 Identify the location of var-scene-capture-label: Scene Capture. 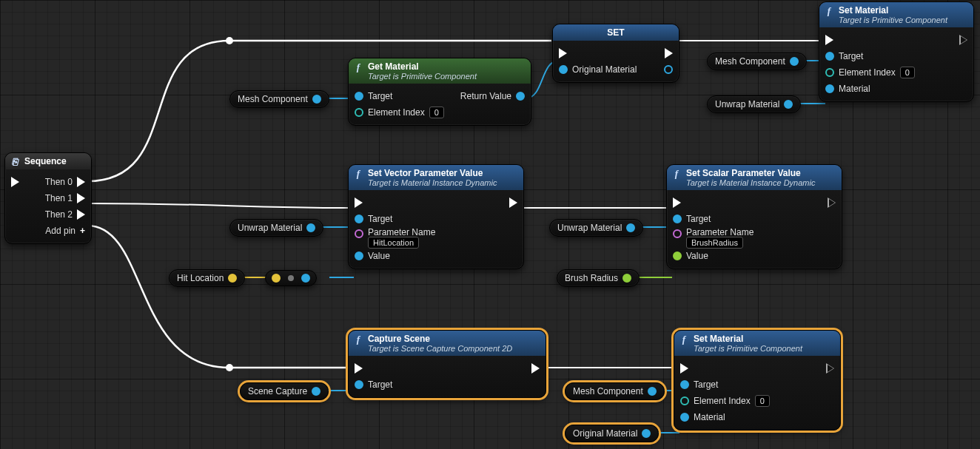
(278, 391).